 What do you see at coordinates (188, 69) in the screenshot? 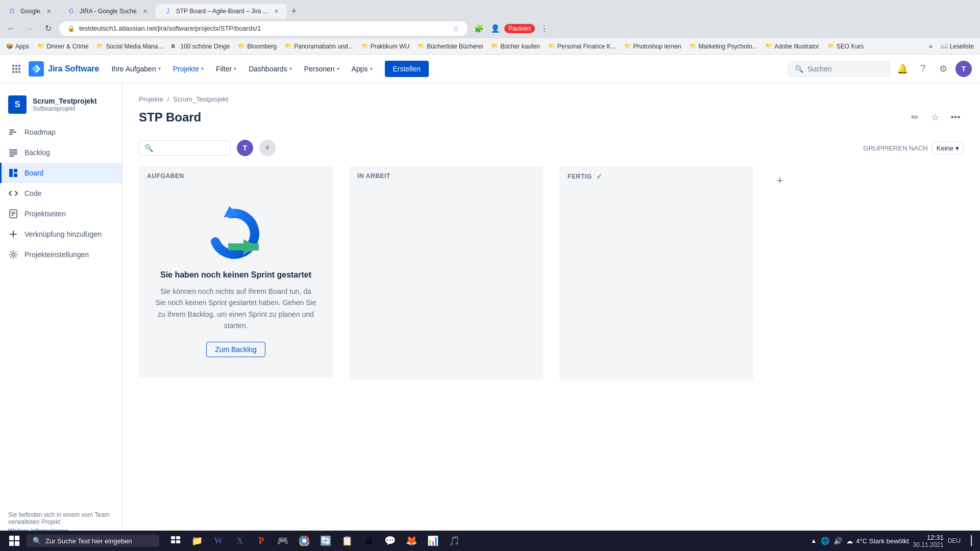
I see `nav-projekte: Projekte ▾` at bounding box center [188, 69].